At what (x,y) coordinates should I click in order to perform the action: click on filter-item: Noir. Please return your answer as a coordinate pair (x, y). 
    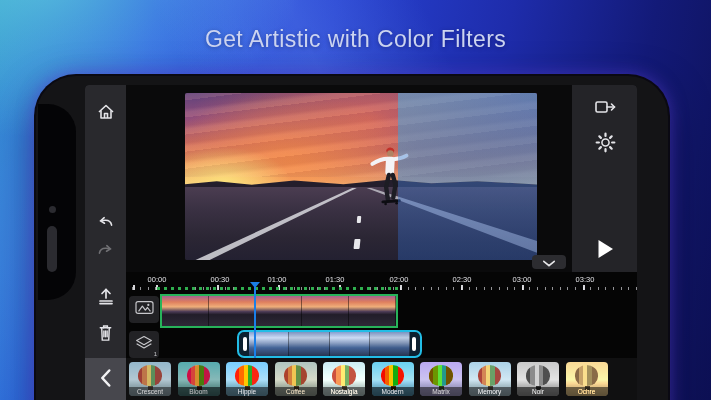
    Looking at the image, I should click on (538, 381).